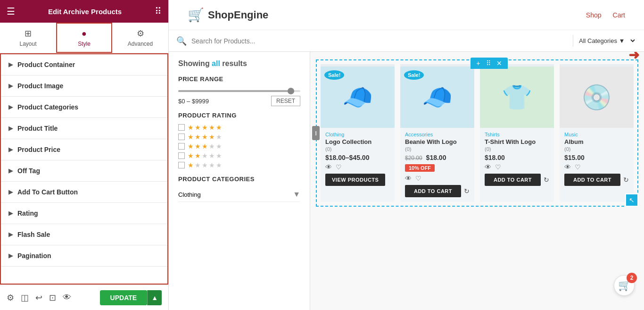 The image size is (644, 310). I want to click on sidebar-item-flash-sale: ▶ Flash Sale, so click(84, 235).